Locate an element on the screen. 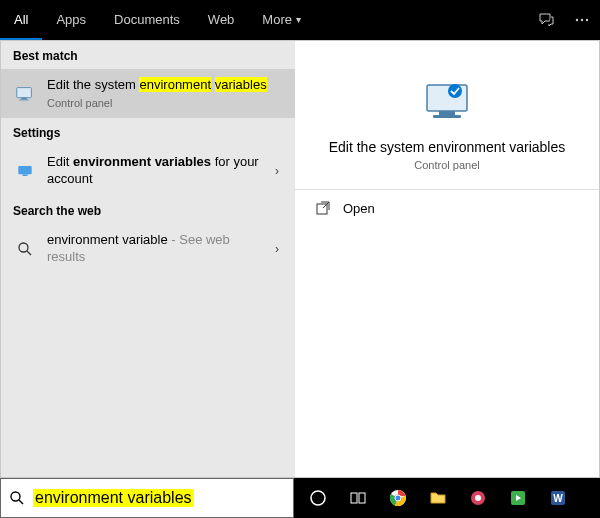 The width and height of the screenshot is (600, 518). open-icon is located at coordinates (323, 208).